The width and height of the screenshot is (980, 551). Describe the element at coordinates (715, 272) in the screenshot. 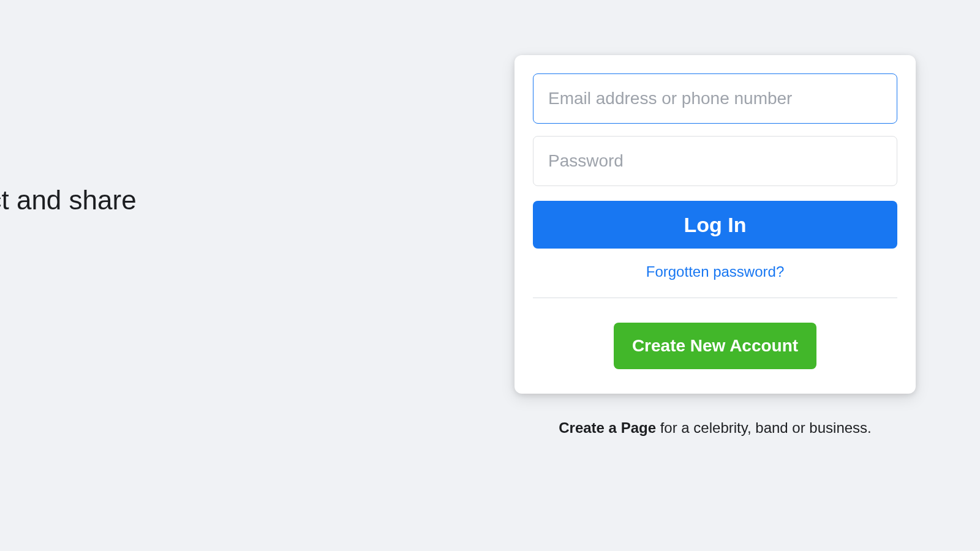

I see `forgot-password-link: Forgotten password?` at that location.